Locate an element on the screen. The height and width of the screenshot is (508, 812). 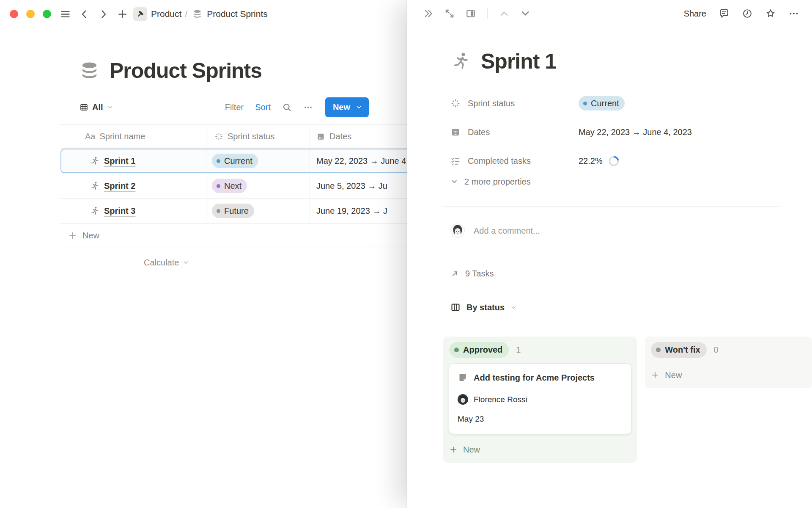
row-status-cell: Future is located at coordinates (258, 211).